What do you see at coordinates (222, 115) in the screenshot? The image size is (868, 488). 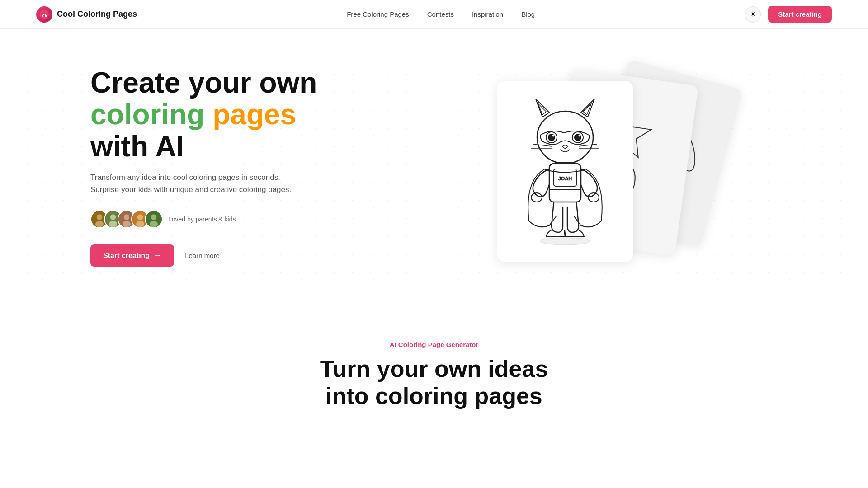 I see `hero-title: Create your own coloring pages with AI` at bounding box center [222, 115].